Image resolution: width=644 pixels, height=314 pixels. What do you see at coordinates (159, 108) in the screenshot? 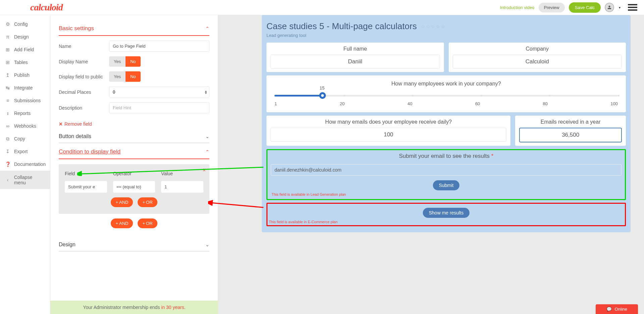
I see `description-input` at bounding box center [159, 108].